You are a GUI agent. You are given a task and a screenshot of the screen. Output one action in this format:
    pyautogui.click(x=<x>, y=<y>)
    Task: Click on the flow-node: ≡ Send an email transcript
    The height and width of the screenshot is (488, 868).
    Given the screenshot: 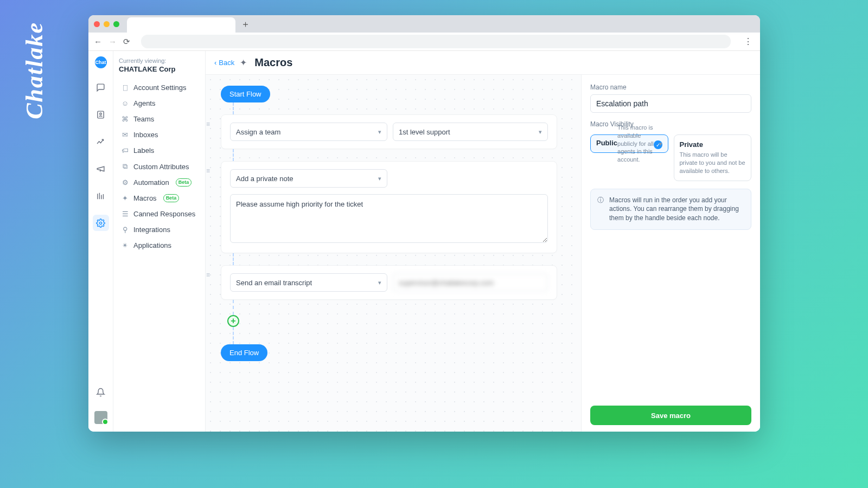 What is the action you would take?
    pyautogui.click(x=389, y=282)
    